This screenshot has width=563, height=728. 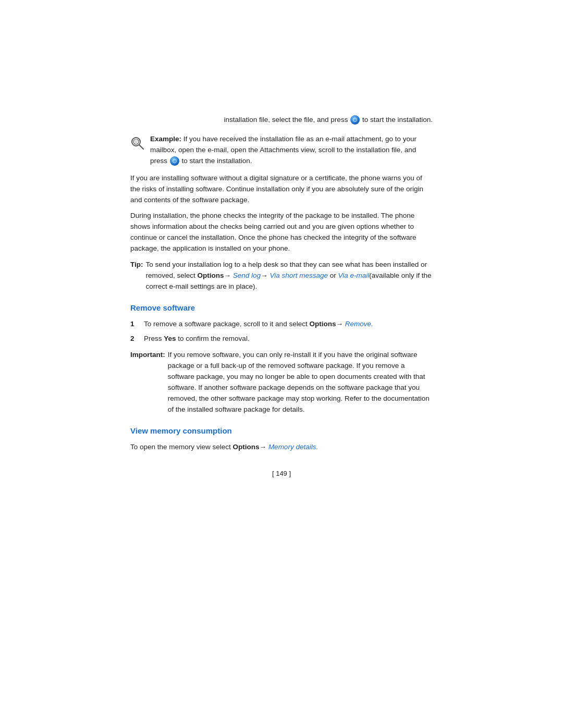 I want to click on tip-arrow1: →, so click(x=228, y=275).